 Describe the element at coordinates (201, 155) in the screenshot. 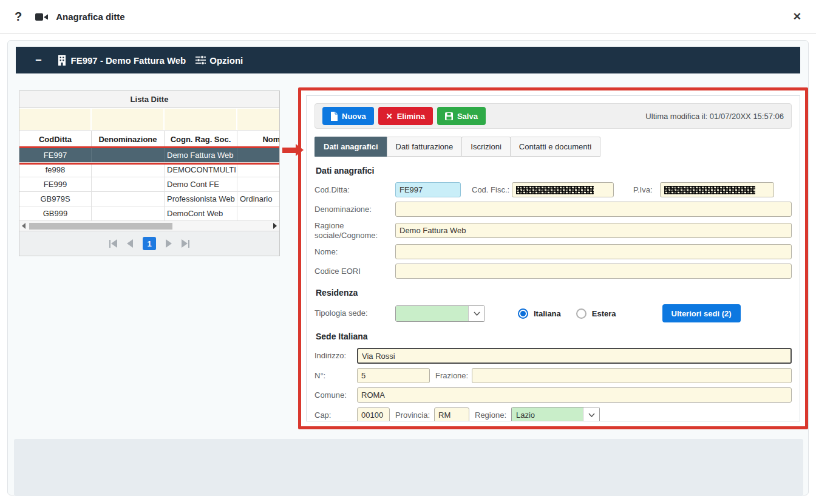

I see `cell-ragsoc: Demo Fattura Web` at that location.